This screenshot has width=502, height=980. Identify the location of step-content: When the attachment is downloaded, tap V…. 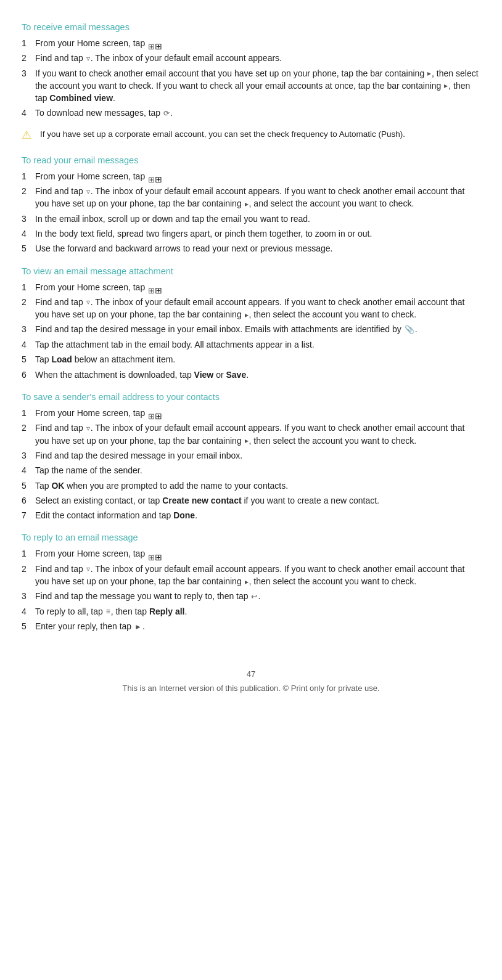
(258, 375).